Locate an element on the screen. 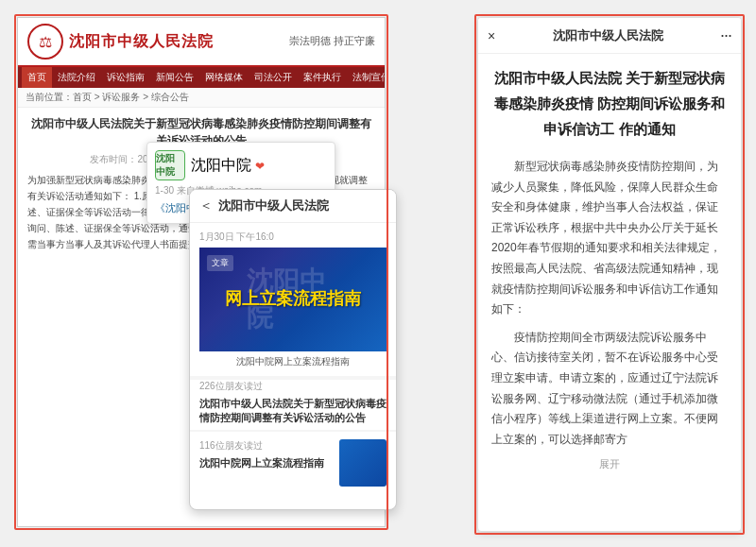  nav-intro: 法院介绍 is located at coordinates (77, 77).